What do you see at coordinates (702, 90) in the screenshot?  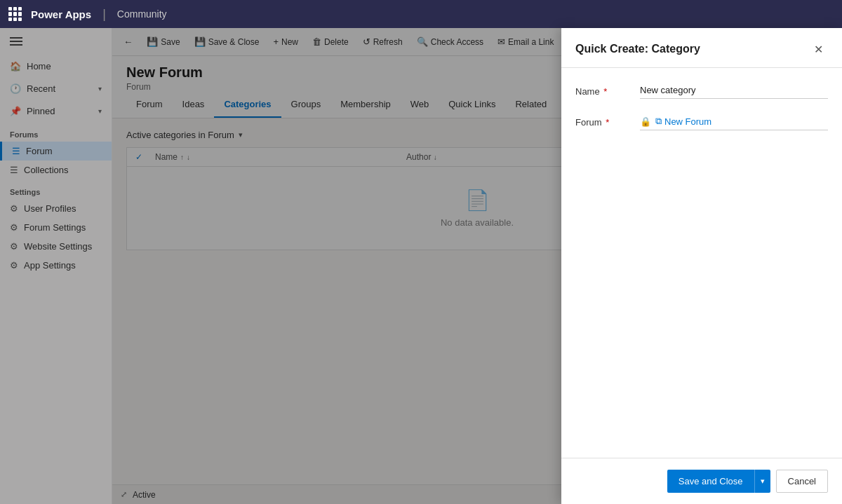 I see `qc-name-field: Name *` at bounding box center [702, 90].